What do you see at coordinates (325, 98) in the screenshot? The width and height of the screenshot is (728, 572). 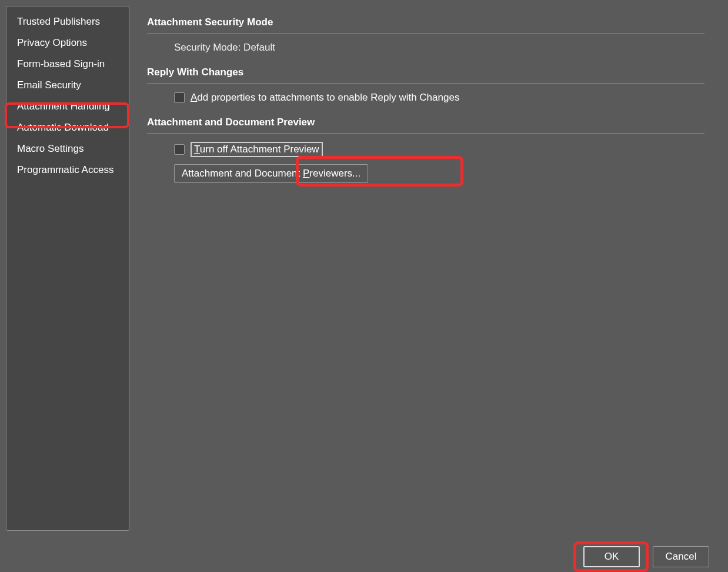 I see `checkbox-label-reply-changes: Add properties to attachments to enable …` at bounding box center [325, 98].